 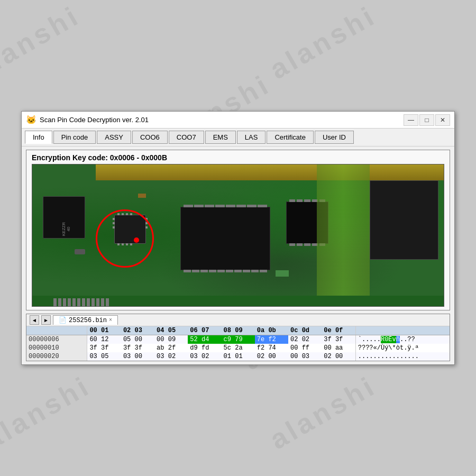 I want to click on hex-row-3-col-6: 00 03, so click(x=305, y=356).